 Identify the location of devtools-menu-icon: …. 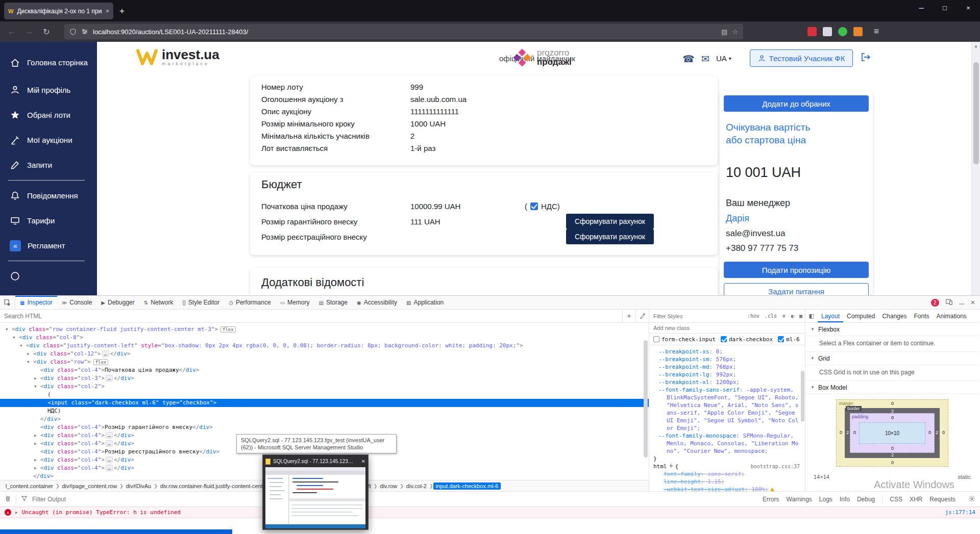
(962, 302).